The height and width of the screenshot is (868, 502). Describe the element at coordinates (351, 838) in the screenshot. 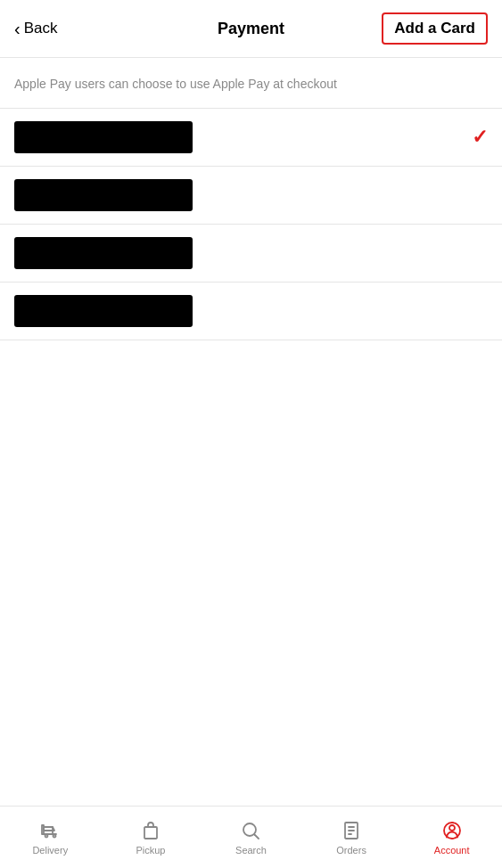

I see `nav-item-orders: Orders` at that location.